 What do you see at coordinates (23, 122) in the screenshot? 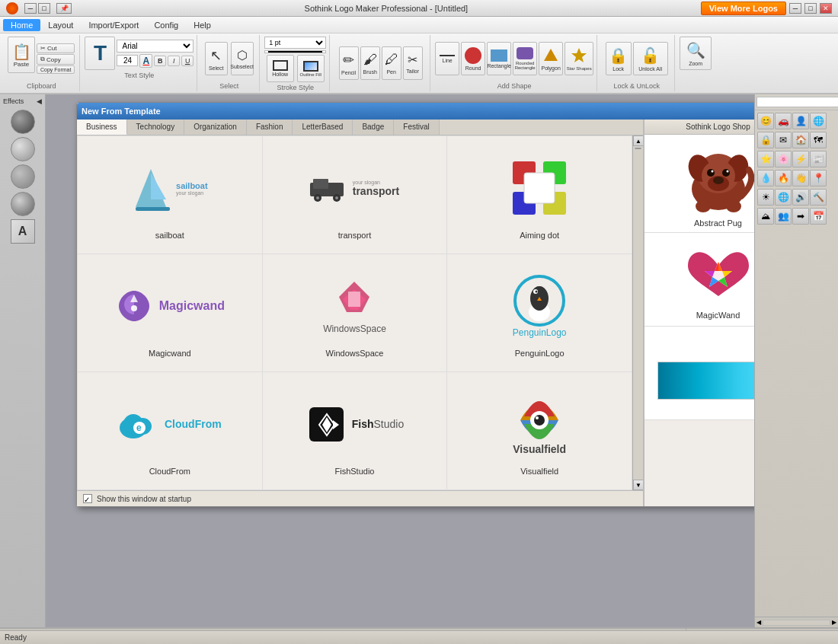
I see `shadow-effect` at bounding box center [23, 122].